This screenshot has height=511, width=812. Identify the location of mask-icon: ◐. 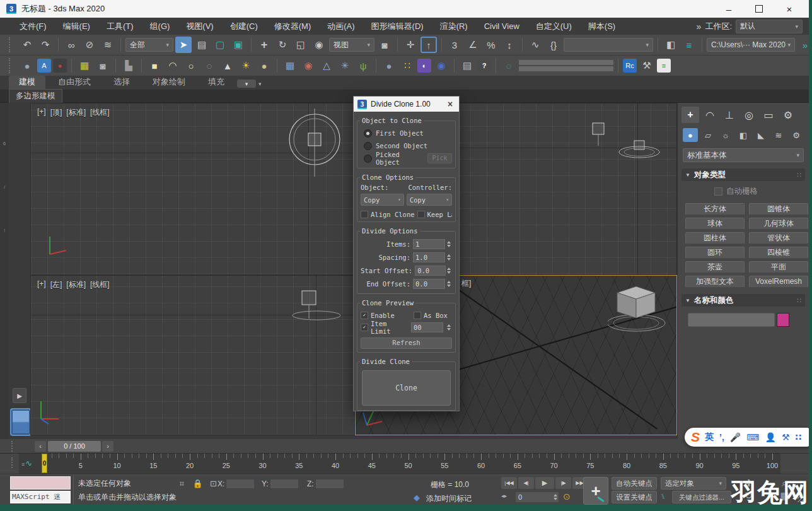
(424, 66).